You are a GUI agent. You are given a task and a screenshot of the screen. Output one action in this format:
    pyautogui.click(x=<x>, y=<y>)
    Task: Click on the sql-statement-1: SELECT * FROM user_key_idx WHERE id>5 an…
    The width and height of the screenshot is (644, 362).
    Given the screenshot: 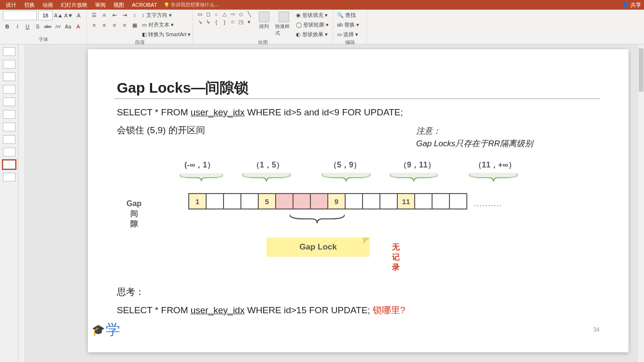 What is the action you would take?
    pyautogui.click(x=260, y=112)
    